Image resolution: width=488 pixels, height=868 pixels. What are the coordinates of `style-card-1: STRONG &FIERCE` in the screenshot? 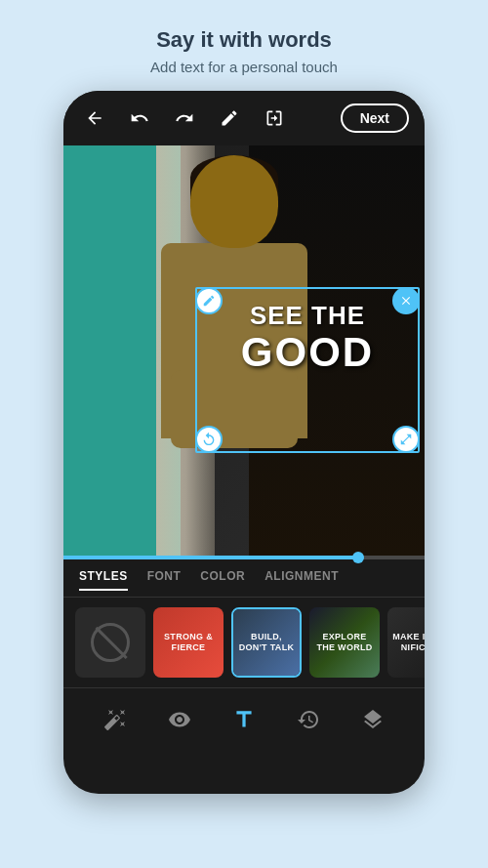 It's located at (188, 642).